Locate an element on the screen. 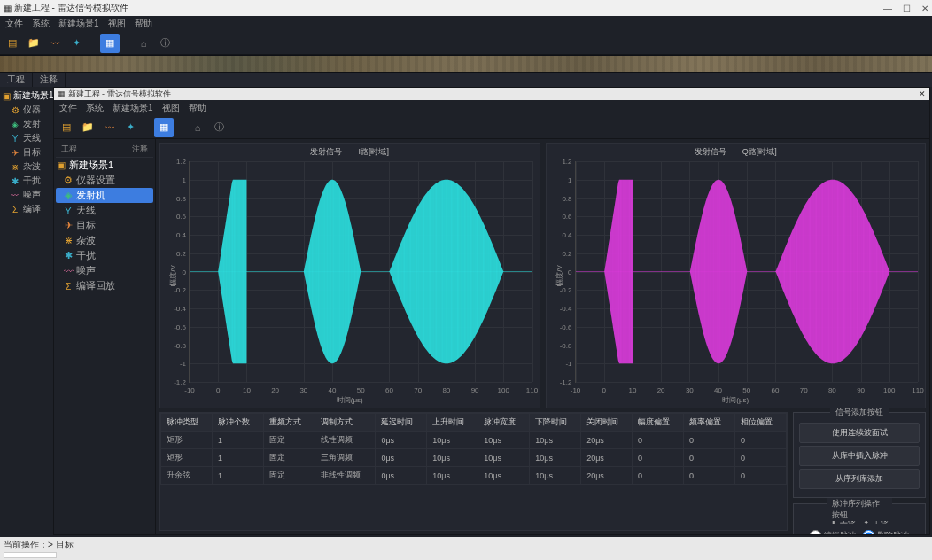  menu-scene1: 新建场景1 is located at coordinates (79, 24).